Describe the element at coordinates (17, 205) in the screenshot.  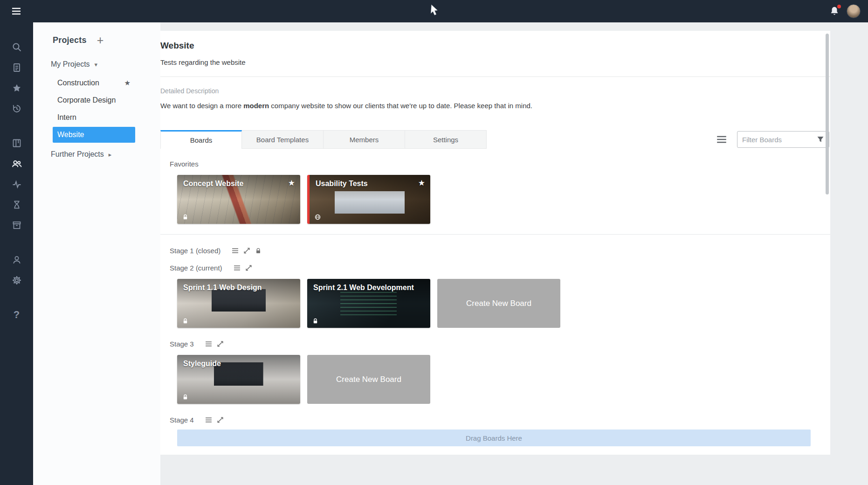
I see `hourglass-icon` at that location.